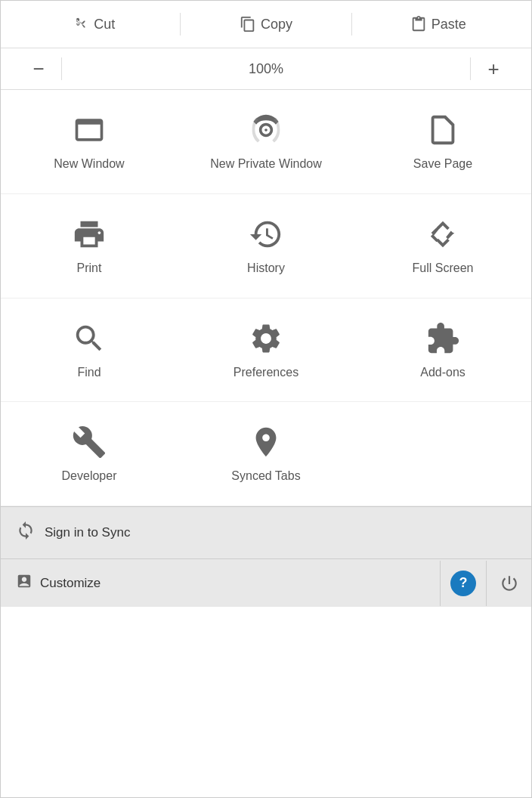 The width and height of the screenshot is (532, 798). What do you see at coordinates (419, 24) in the screenshot?
I see `paste-icon` at bounding box center [419, 24].